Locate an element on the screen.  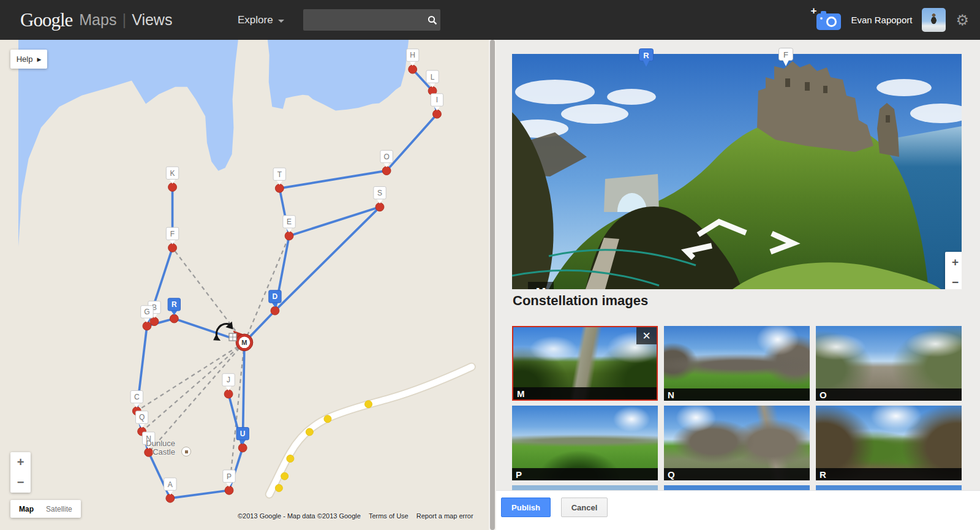
map-marker-K: K is located at coordinates (172, 175).